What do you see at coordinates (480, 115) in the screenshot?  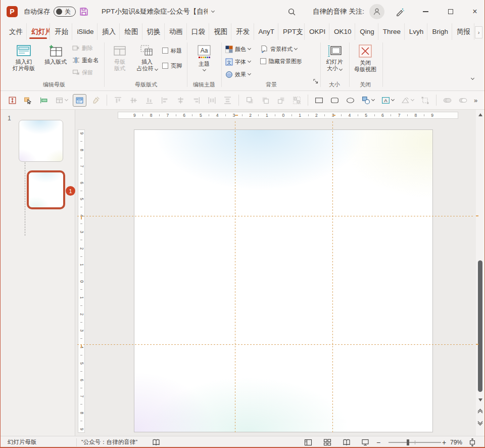 I see `scroll-up-button` at bounding box center [480, 115].